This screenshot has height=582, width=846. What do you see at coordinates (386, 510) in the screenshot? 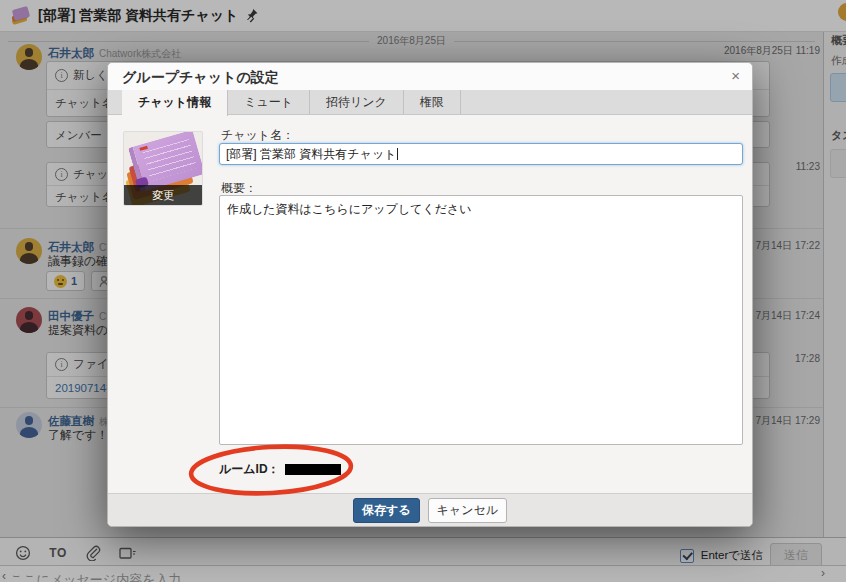
I see `save-button: 保存する` at bounding box center [386, 510].